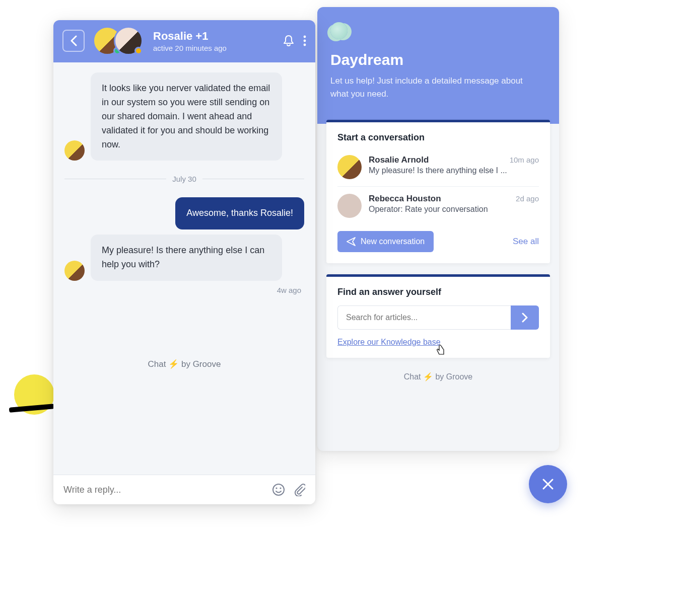 The image size is (689, 616). Describe the element at coordinates (186, 258) in the screenshot. I see `message-bubble: My pleasure! Is there anything else I ca…` at that location.